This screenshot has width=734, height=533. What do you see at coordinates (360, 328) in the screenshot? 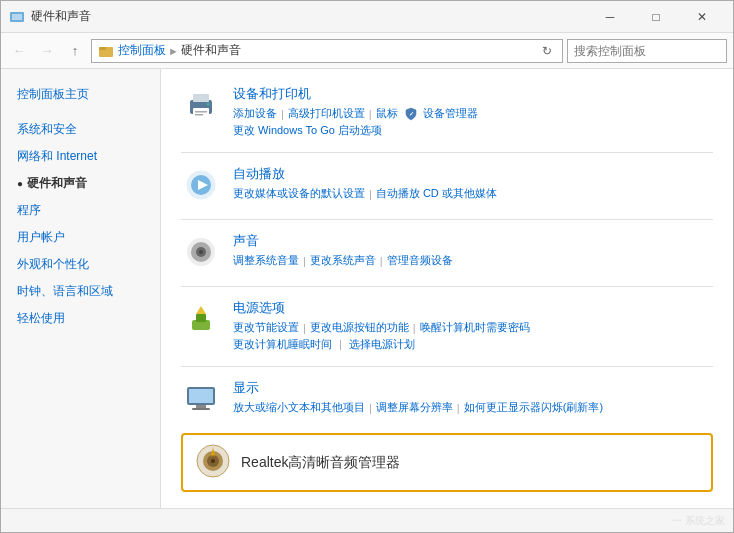
I see `power-button-link: 更改电源按钮的功能` at bounding box center [360, 328].